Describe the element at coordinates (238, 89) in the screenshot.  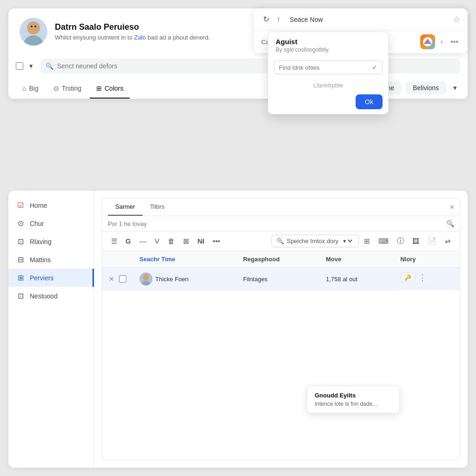
I see `tab-nav: ⌂ Big ⊙ Trsting ⊞ Colors Same Belivions …` at that location.